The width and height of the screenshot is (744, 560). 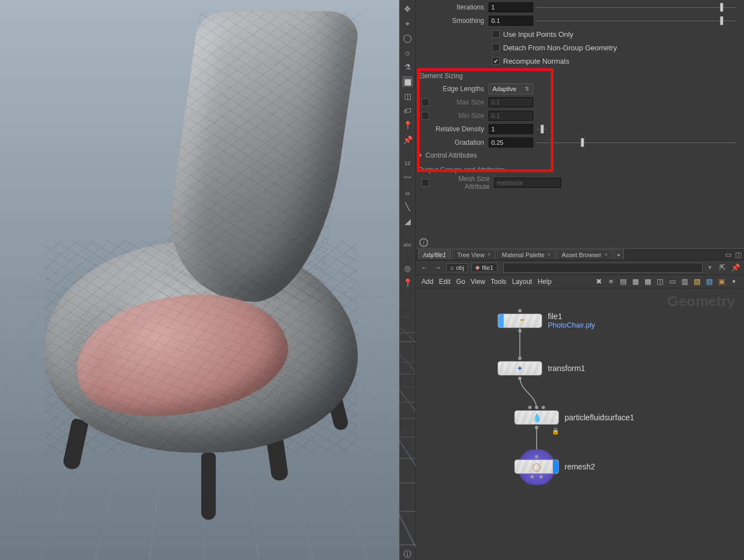 What do you see at coordinates (611, 282) in the screenshot?
I see `list-icon: ≡` at bounding box center [611, 282].